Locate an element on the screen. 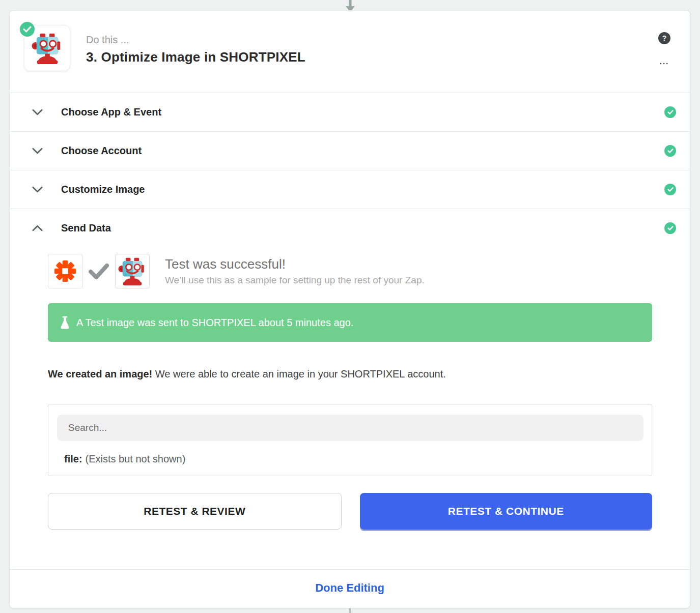 The height and width of the screenshot is (613, 700). section-label: Choose App & Event is located at coordinates (111, 112).